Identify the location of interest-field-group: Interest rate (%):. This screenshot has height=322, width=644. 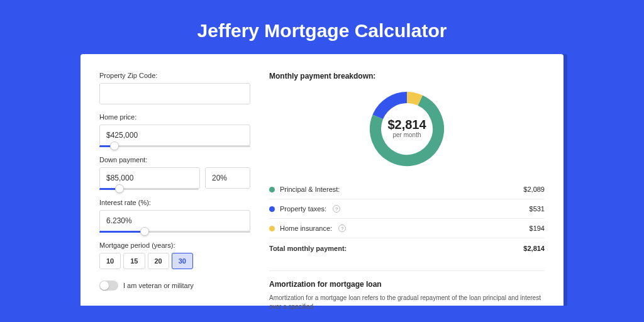
(175, 216).